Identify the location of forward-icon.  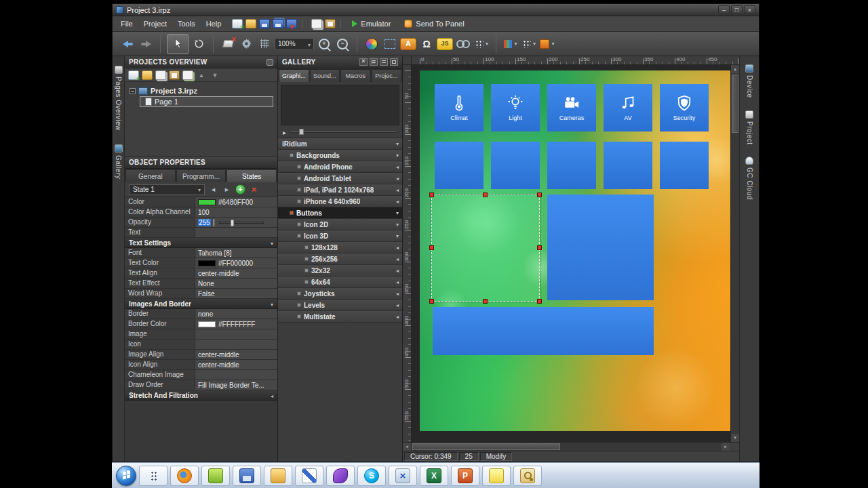
(146, 44).